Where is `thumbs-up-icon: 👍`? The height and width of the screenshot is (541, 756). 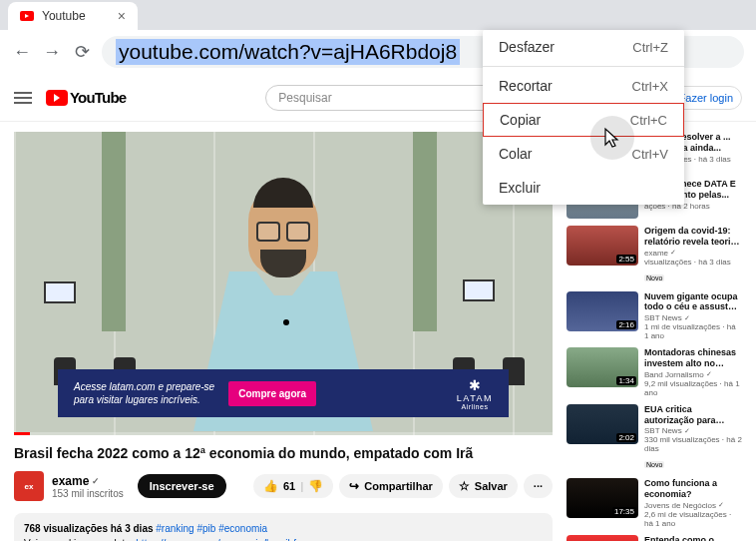
thumbs-up-icon: 👍 is located at coordinates (271, 486).